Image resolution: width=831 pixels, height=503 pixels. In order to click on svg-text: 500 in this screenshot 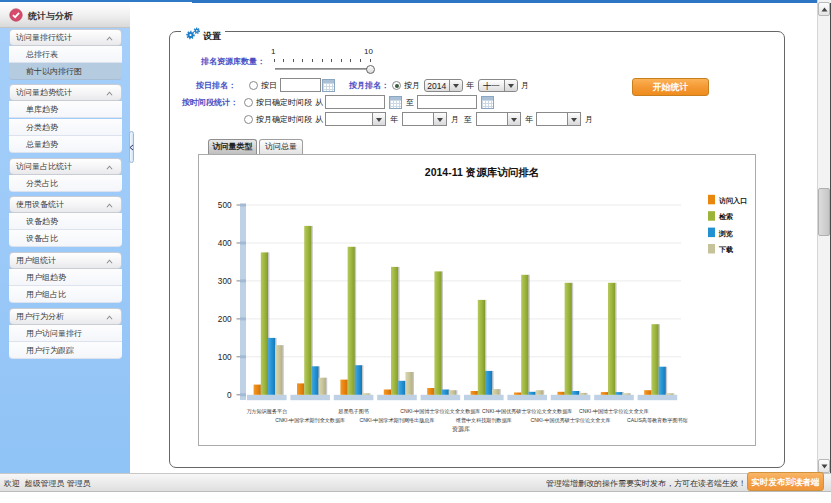, I will do `click(225, 204)`.